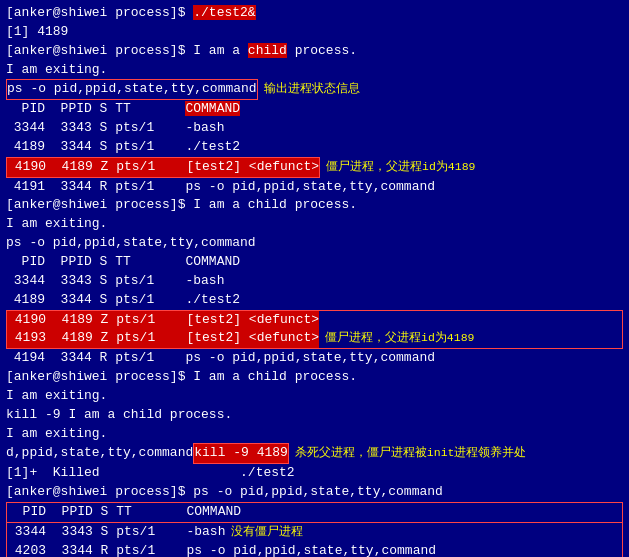 This screenshot has width=629, height=557. Describe the element at coordinates (314, 14) in the screenshot. I see `line-1: [anker@shiwei process]$ ./test2&` at that location.